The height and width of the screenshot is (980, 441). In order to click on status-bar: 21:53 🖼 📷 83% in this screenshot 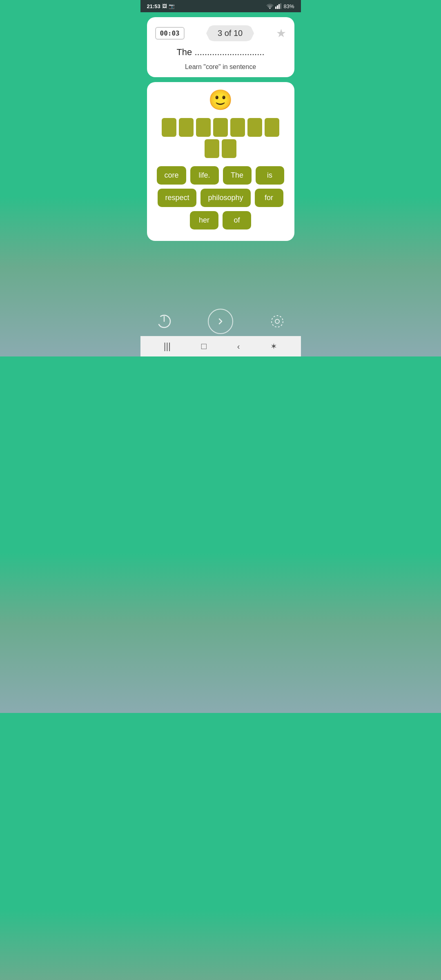, I will do `click(220, 6)`.